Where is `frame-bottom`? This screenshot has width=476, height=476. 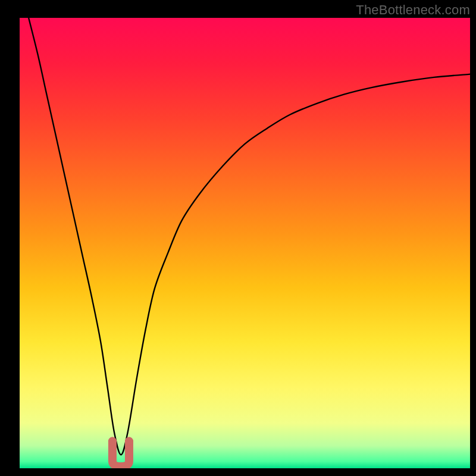
frame-bottom is located at coordinates (238, 472).